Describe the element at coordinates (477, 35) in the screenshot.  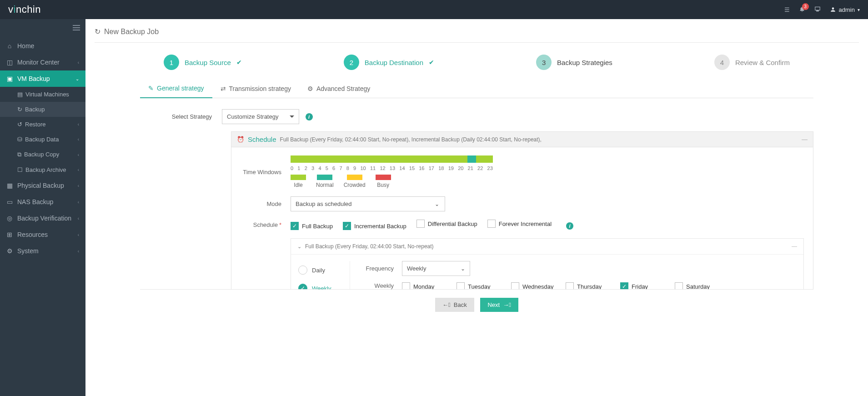
I see `page-title: ↻ New Backup Job` at that location.